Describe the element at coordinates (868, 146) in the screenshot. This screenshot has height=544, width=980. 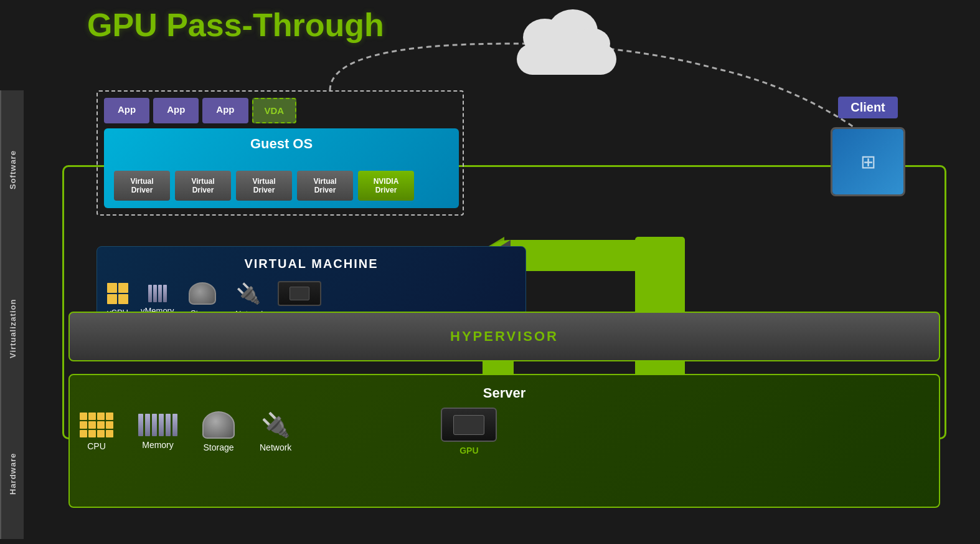
I see `client-box: Client` at that location.